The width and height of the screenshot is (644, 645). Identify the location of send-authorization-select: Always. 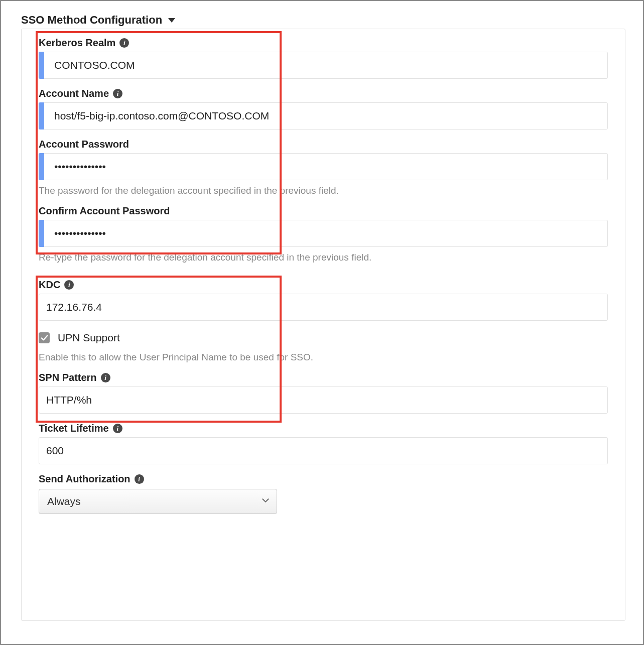
(158, 501).